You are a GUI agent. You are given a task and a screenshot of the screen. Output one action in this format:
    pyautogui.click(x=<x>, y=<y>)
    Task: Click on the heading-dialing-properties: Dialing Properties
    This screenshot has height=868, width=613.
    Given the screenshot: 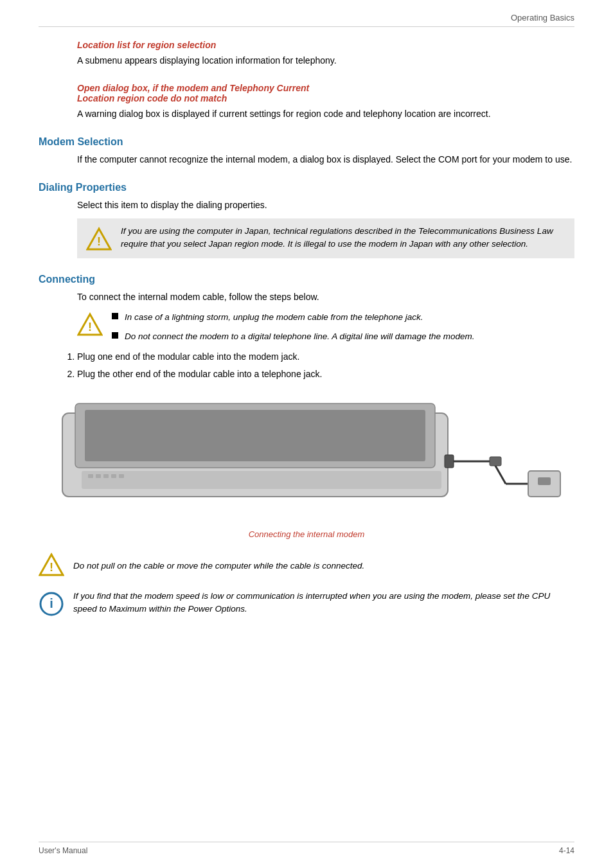 What is the action you would take?
    pyautogui.click(x=306, y=188)
    